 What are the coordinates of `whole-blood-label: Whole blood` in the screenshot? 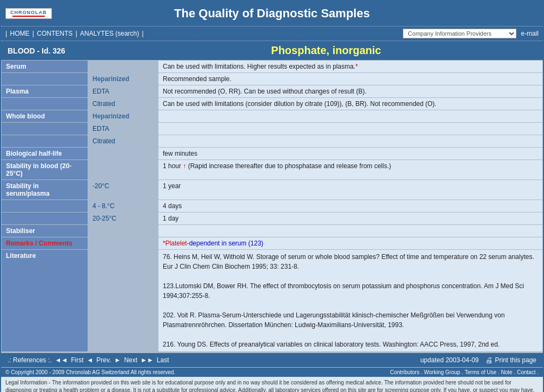 It's located at (45, 117).